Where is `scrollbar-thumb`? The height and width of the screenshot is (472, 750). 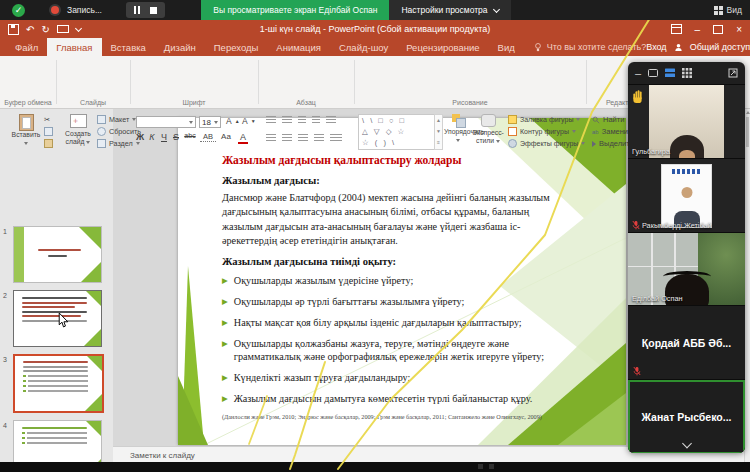
scrollbar-thumb is located at coordinates (748, 132).